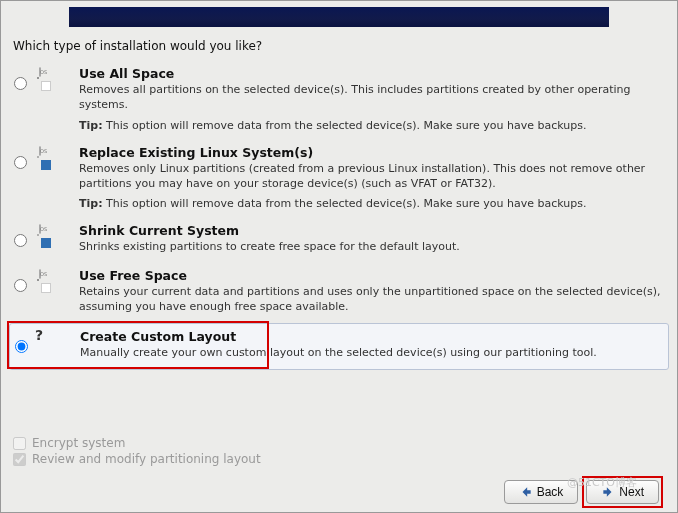  What do you see at coordinates (371, 74) in the screenshot?
I see `option-title: Use All Space` at bounding box center [371, 74].